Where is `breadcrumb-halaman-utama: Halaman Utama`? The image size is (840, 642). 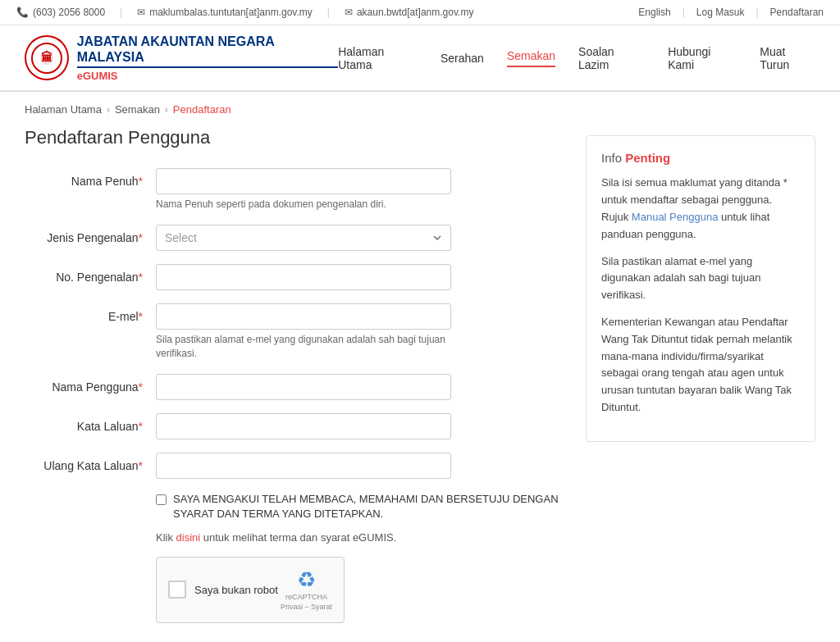
breadcrumb-halaman-utama: Halaman Utama is located at coordinates (63, 110).